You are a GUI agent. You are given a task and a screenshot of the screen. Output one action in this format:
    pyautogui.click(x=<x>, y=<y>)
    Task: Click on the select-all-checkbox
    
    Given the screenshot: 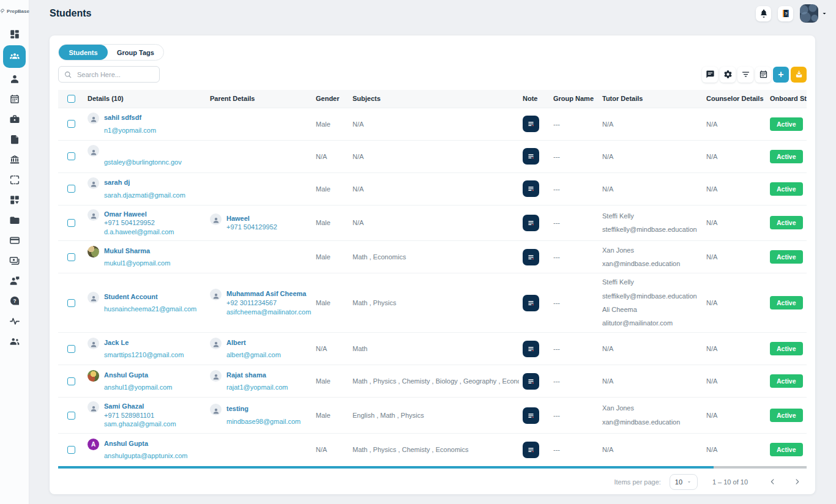 What is the action you would take?
    pyautogui.click(x=71, y=99)
    